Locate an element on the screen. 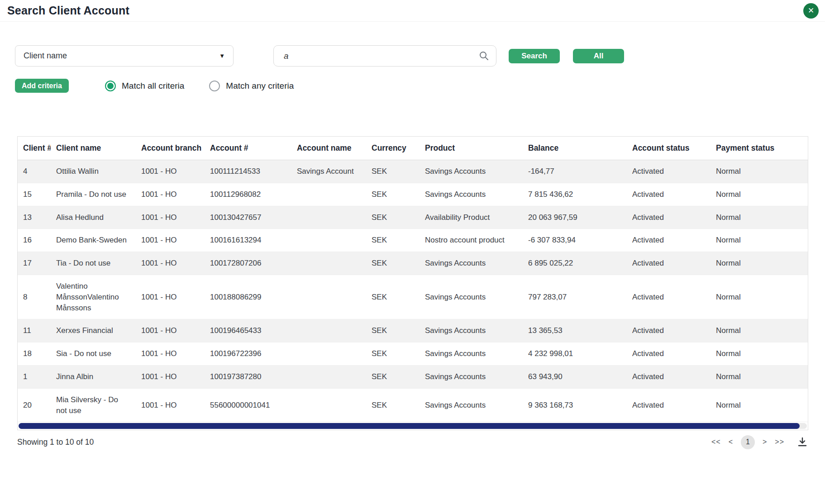  column-header: Account status is located at coordinates (669, 148).